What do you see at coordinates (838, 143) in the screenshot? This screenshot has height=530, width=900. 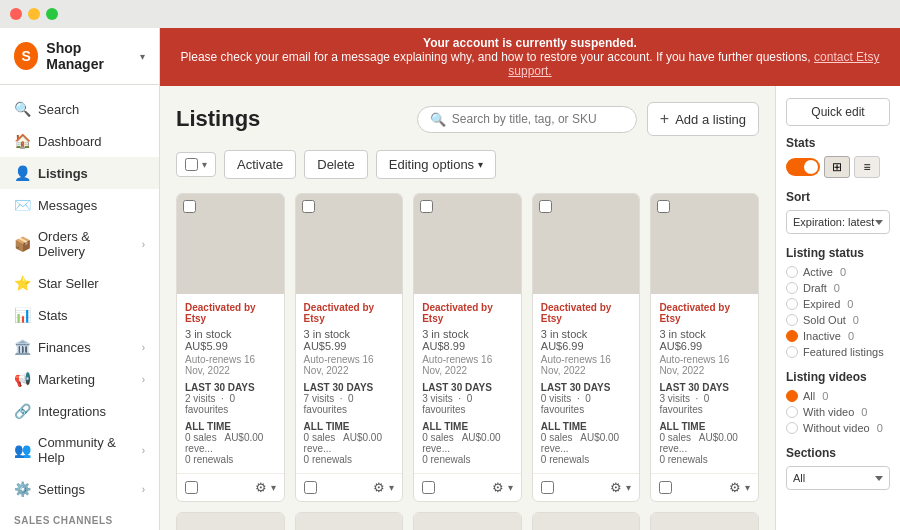 I see `stats-label: Stats` at bounding box center [838, 143].